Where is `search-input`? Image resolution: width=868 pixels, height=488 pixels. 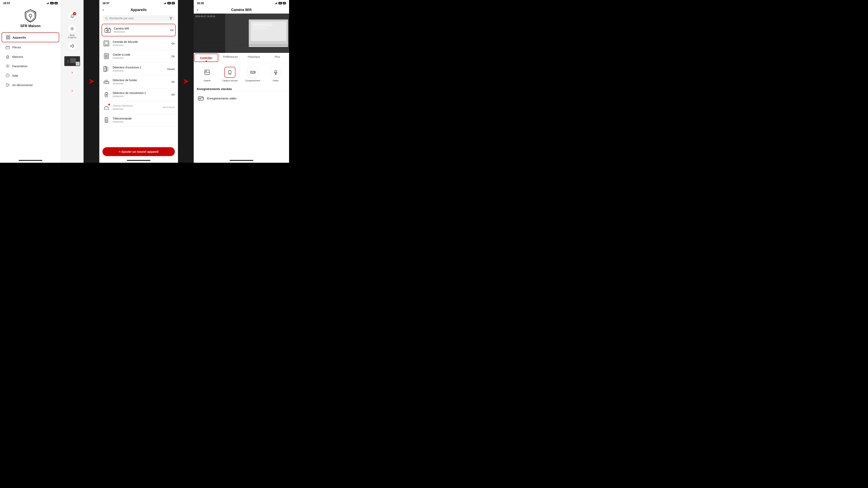
search-input is located at coordinates (139, 18).